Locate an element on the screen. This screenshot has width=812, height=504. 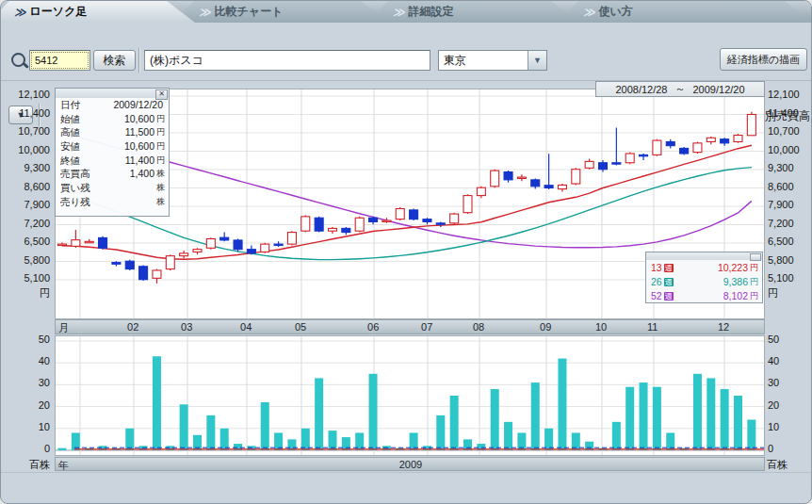
close-icon: ✕ is located at coordinates (162, 94).